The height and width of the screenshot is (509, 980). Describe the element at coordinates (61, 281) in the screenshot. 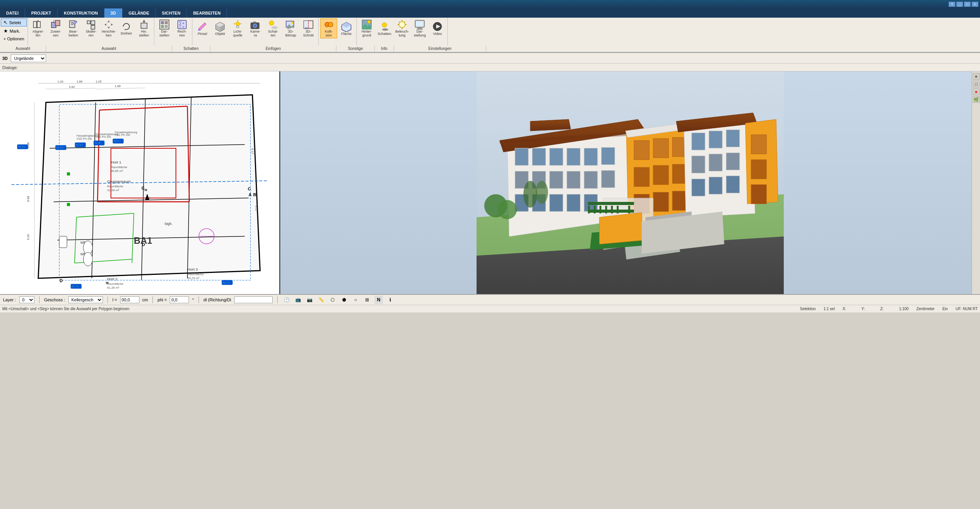

I see `svg-text: D` at that location.